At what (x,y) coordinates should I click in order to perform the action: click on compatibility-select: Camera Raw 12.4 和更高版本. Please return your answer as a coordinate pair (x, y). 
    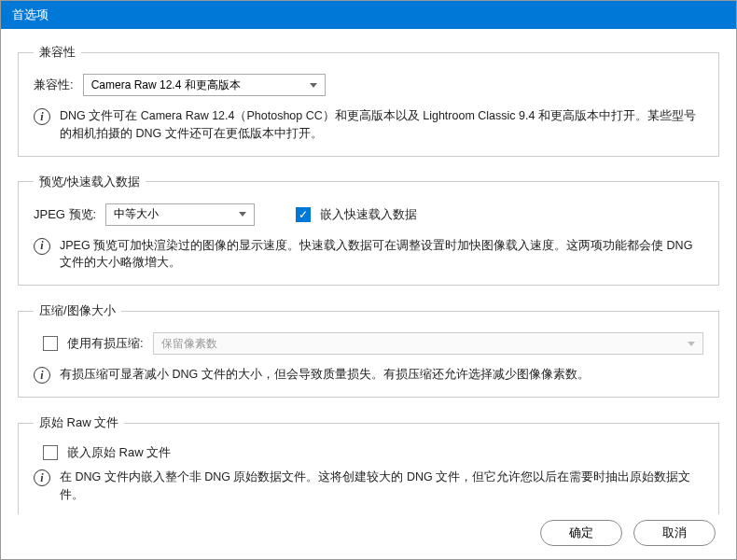
    Looking at the image, I should click on (204, 85).